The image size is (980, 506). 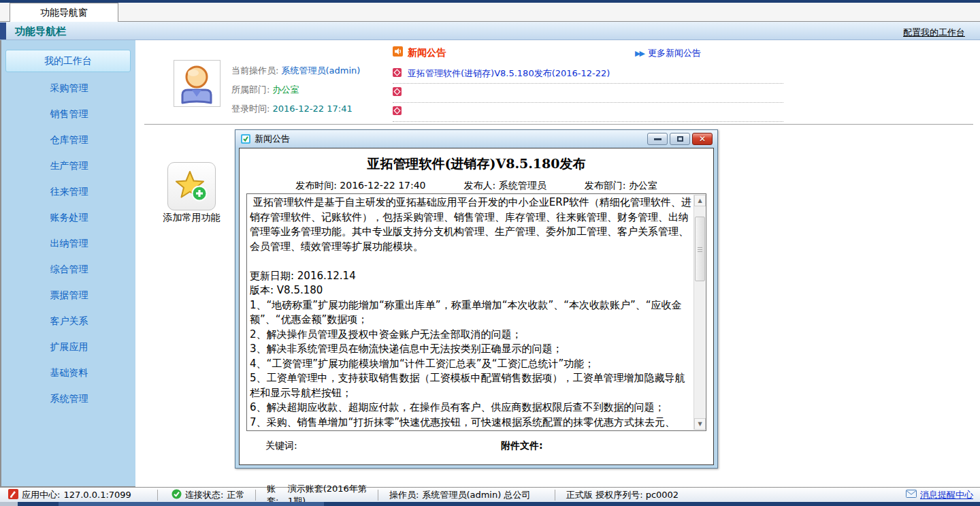 What do you see at coordinates (911, 494) in the screenshot?
I see `envelope-icon` at bounding box center [911, 494].